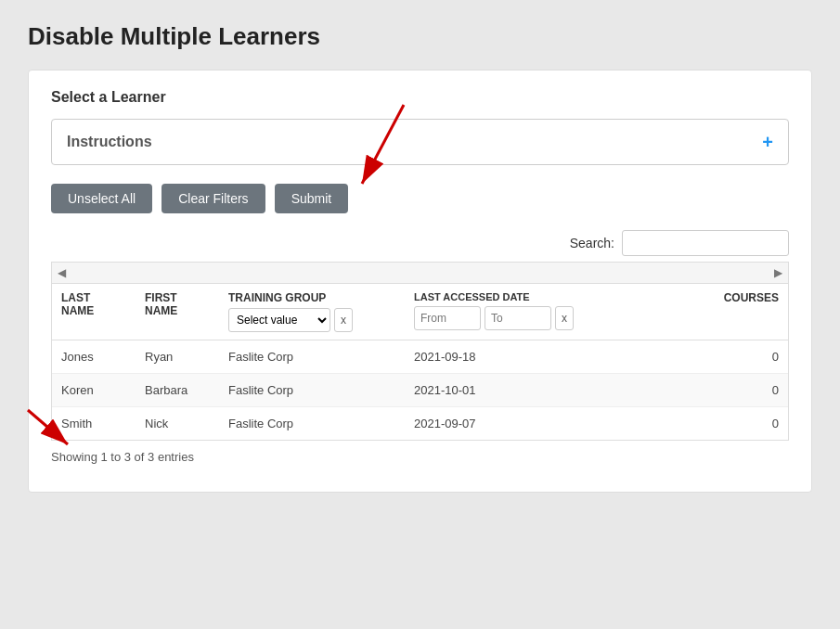 The width and height of the screenshot is (840, 629). I want to click on cell-last-accessed: 2021-09-18, so click(559, 357).